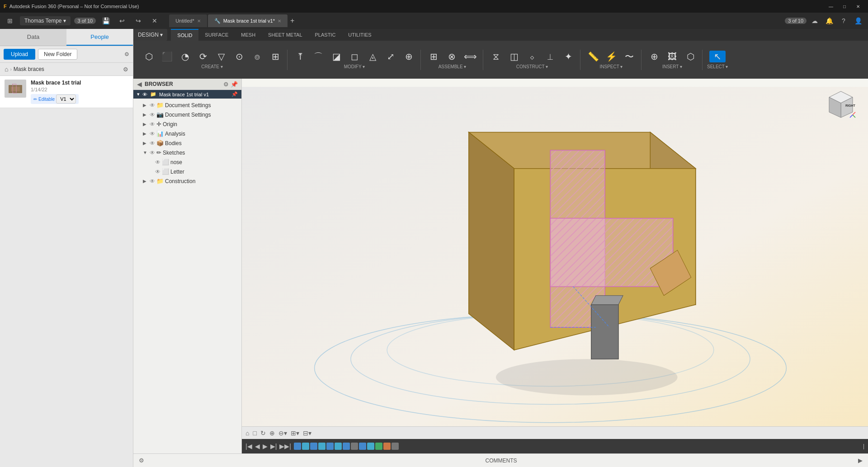  What do you see at coordinates (844, 21) in the screenshot?
I see `help-icon: ?` at bounding box center [844, 21].